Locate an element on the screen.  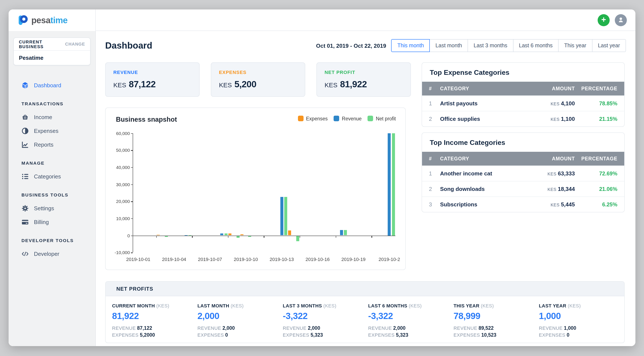
sidebar: CURRENT BUSINESS CHANGE Pesatime Dashboa… is located at coordinates (52, 189).